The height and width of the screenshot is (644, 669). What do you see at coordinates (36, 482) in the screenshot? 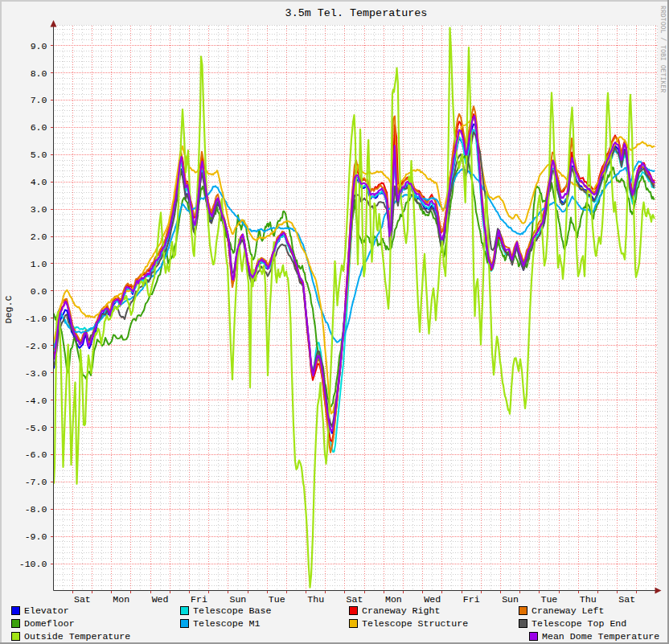
I see `svg-text: -7.0` at bounding box center [36, 482].